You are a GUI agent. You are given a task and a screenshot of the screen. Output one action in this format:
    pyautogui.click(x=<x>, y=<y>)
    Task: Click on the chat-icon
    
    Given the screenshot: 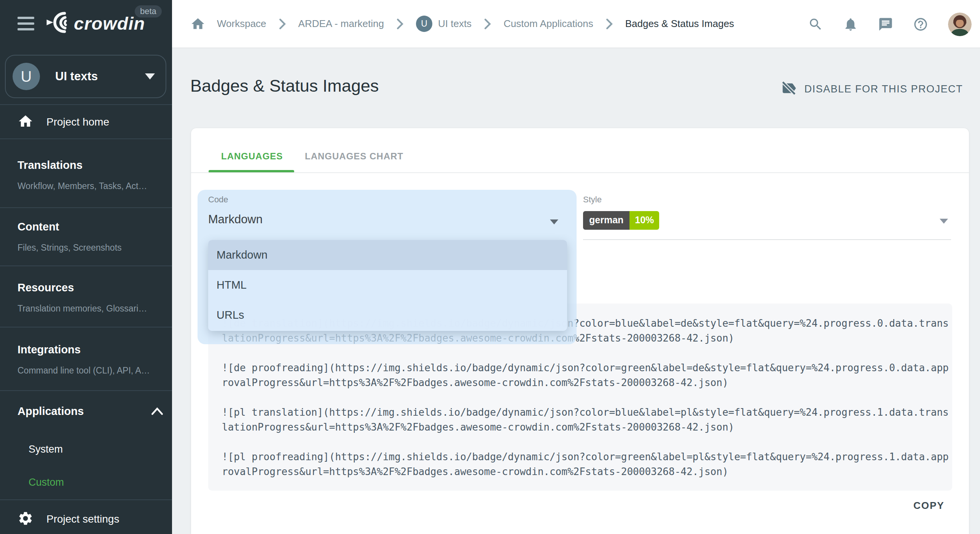 What is the action you would take?
    pyautogui.click(x=886, y=24)
    